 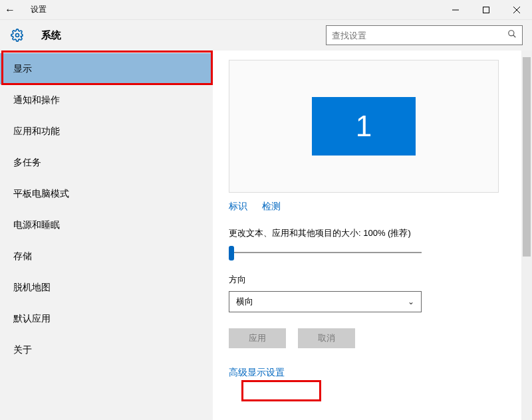 What do you see at coordinates (245, 302) in the screenshot?
I see `orientation-value: 横向` at bounding box center [245, 302].